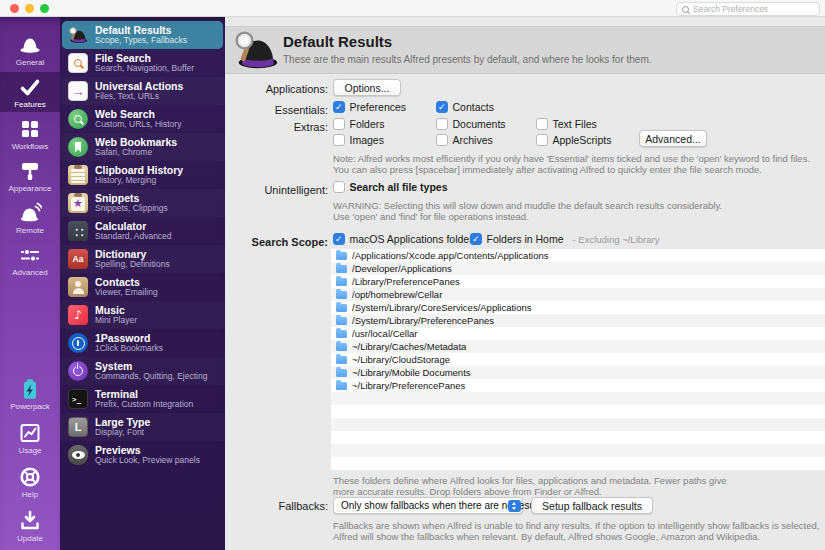 This screenshot has width=825, height=550. Describe the element at coordinates (402, 268) in the screenshot. I see `folder-path: /Developer/Applications` at that location.